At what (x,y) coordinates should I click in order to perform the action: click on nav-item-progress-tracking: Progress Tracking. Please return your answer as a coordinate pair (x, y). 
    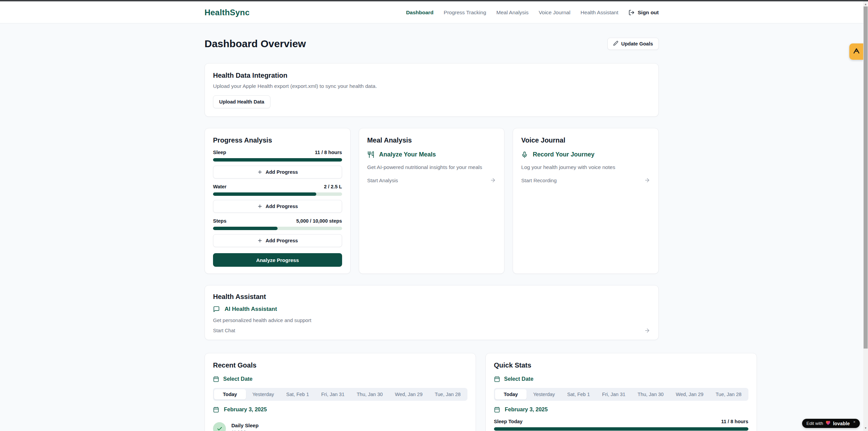
    Looking at the image, I should click on (465, 13).